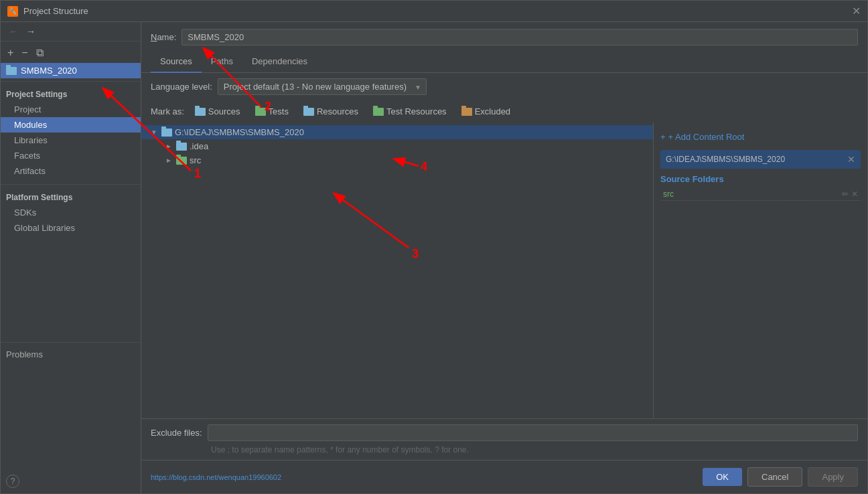  I want to click on titlebar: 🔧 Project Structure ✕, so click(434, 11).